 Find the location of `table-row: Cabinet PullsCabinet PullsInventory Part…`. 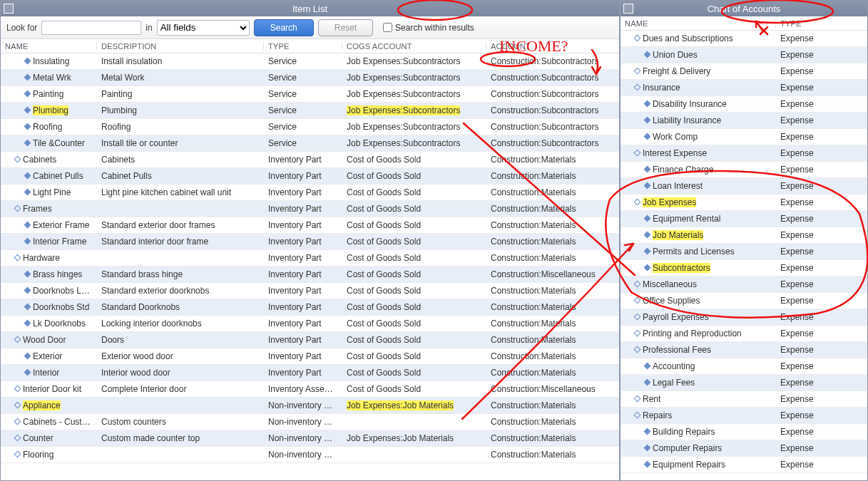

table-row: Cabinet PullsCabinet PullsInventory Part… is located at coordinates (310, 177).